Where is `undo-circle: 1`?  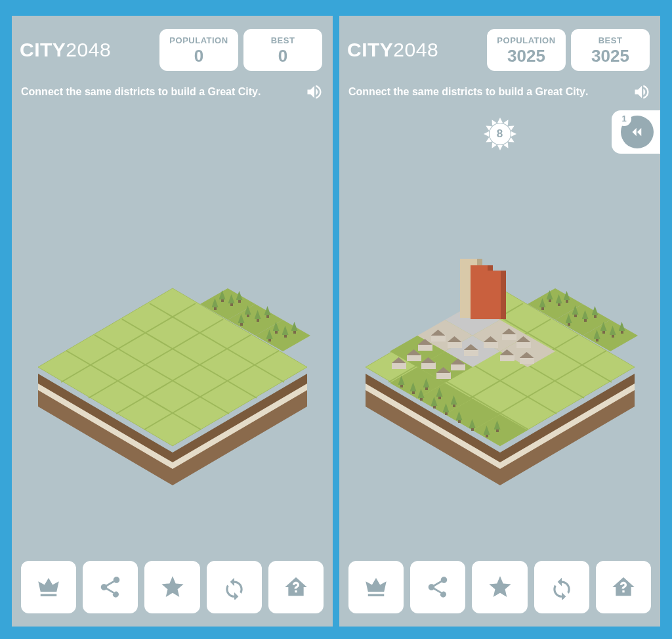
undo-circle: 1 is located at coordinates (637, 132).